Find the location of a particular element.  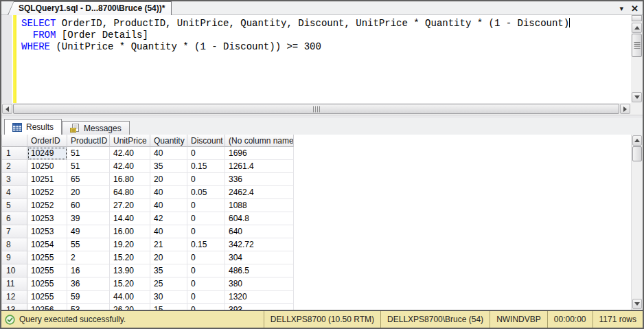

grid-cell: 16 is located at coordinates (89, 271).